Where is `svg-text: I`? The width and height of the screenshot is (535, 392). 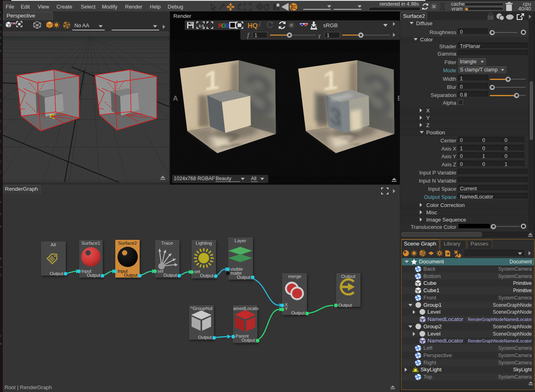
svg-text: I is located at coordinates (1, 38).